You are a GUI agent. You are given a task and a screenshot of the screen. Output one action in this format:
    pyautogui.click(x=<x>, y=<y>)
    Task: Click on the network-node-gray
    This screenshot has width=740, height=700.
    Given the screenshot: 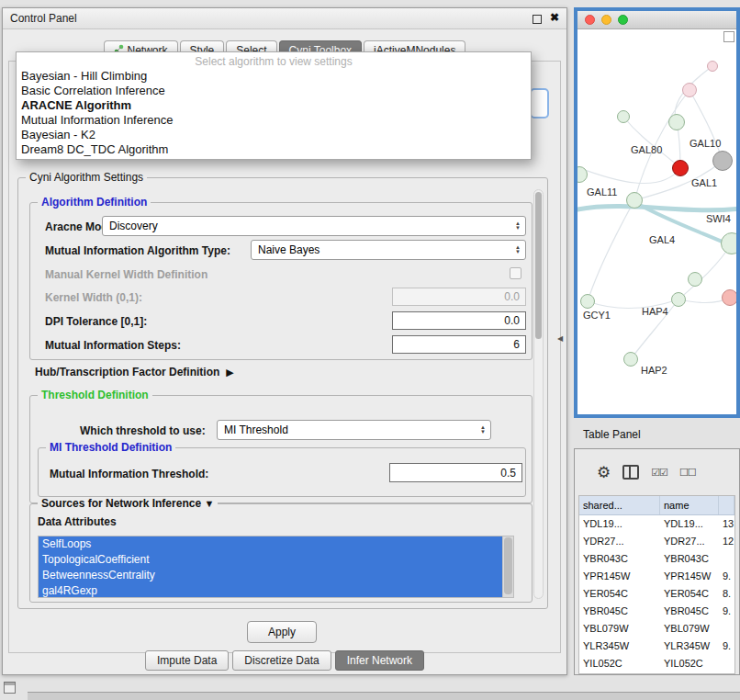 What is the action you would take?
    pyautogui.click(x=723, y=161)
    